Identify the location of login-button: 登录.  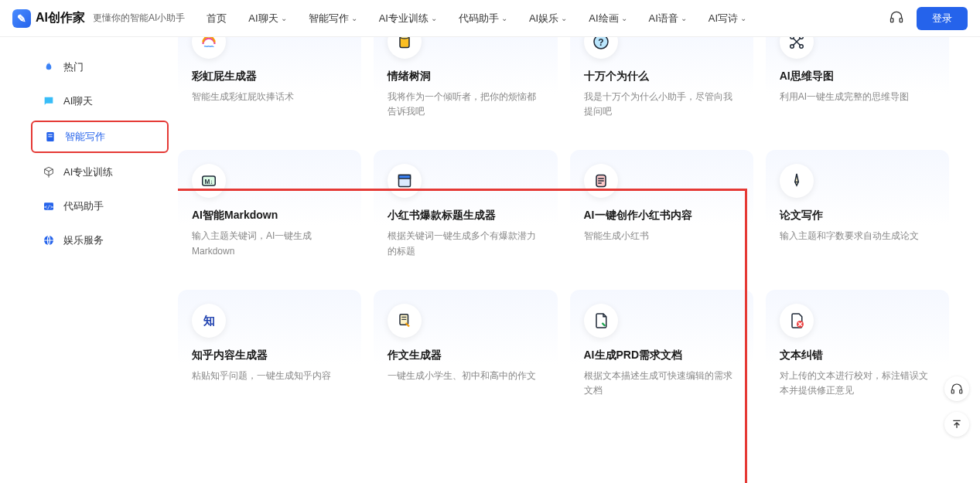
(942, 19).